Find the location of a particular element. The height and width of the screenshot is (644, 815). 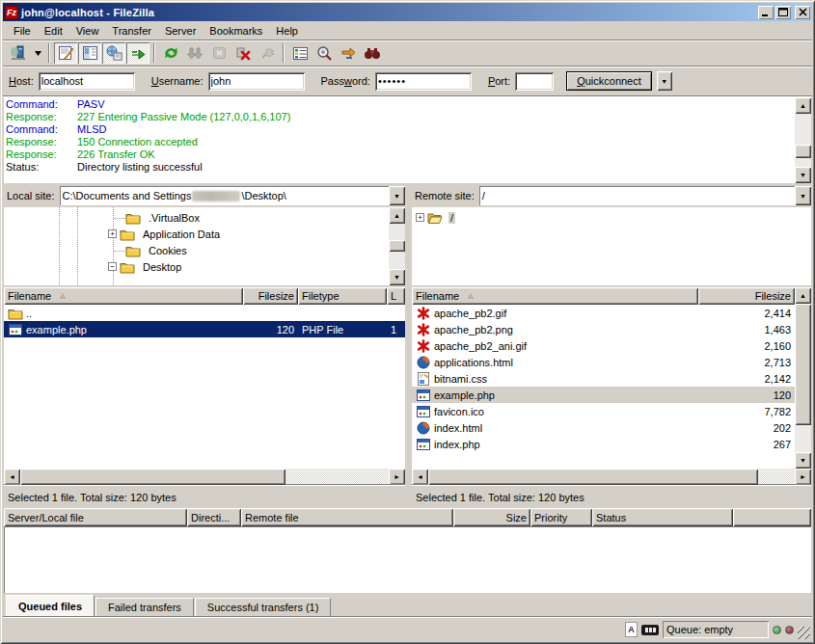

local-site-dropdown-button: ▼ is located at coordinates (397, 196).